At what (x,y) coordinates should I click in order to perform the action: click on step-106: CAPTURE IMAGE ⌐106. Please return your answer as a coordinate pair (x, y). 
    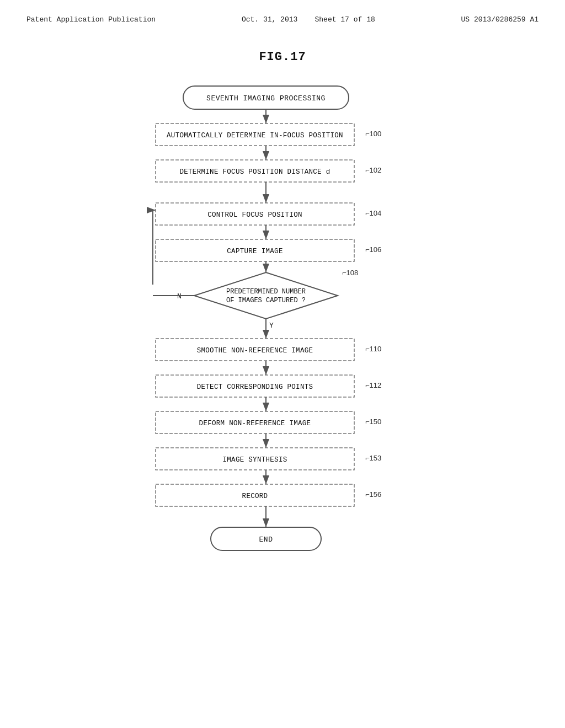
    Looking at the image, I should click on (268, 250).